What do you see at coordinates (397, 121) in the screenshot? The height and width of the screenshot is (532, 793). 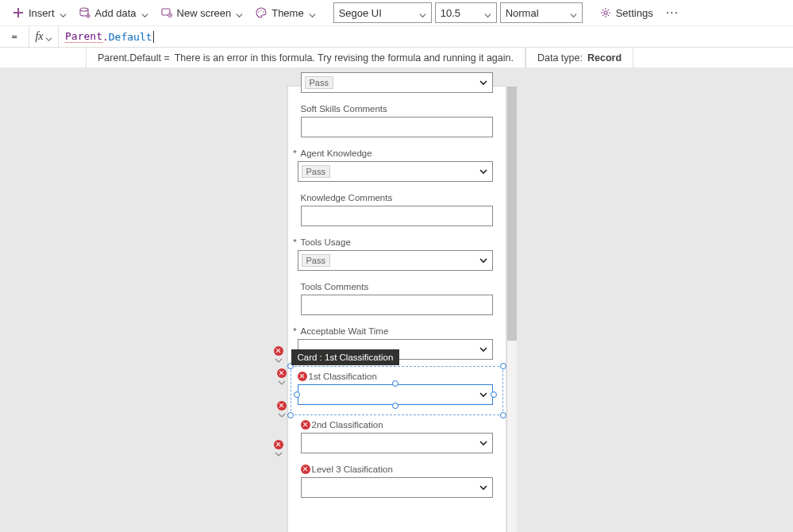 I see `form-card: Soft Skills Comments` at bounding box center [397, 121].